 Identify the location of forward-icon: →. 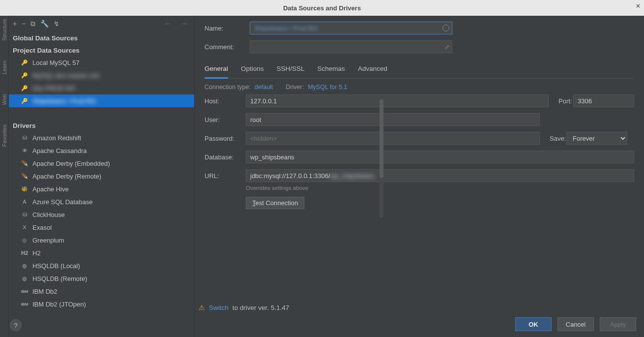
(184, 24).